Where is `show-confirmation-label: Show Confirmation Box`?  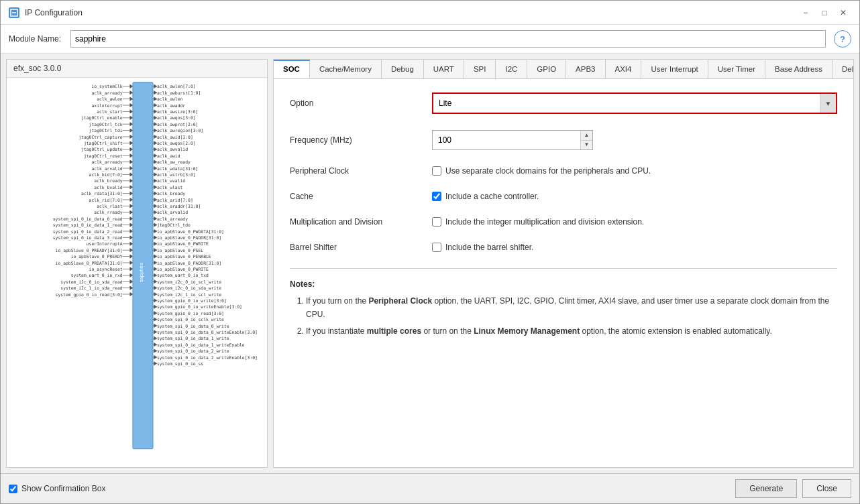
show-confirmation-label: Show Confirmation Box is located at coordinates (57, 489).